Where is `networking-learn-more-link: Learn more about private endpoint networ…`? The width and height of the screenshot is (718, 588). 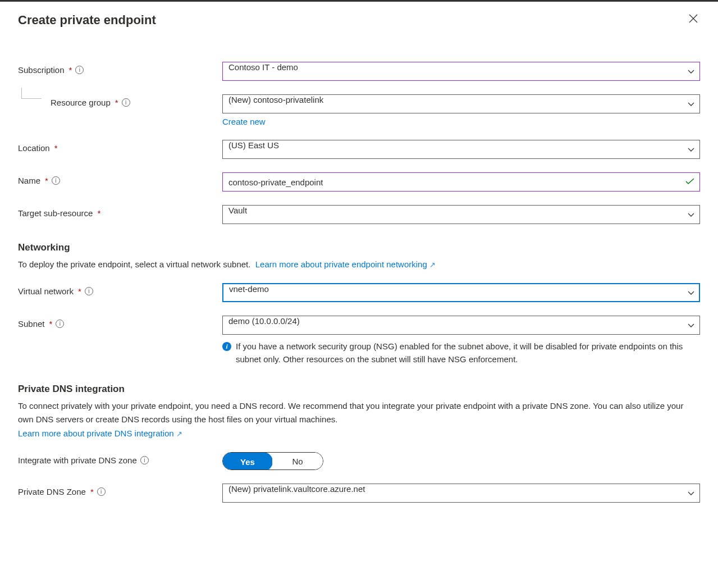
networking-learn-more-link: Learn more about private endpoint networ… is located at coordinates (346, 264).